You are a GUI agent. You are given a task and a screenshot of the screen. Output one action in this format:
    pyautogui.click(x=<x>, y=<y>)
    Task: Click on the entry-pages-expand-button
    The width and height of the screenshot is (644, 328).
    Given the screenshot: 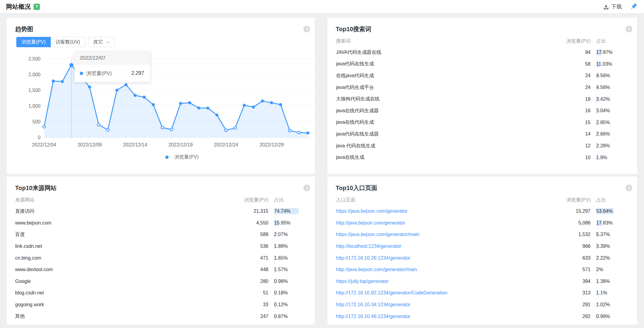 What is the action you would take?
    pyautogui.click(x=629, y=188)
    